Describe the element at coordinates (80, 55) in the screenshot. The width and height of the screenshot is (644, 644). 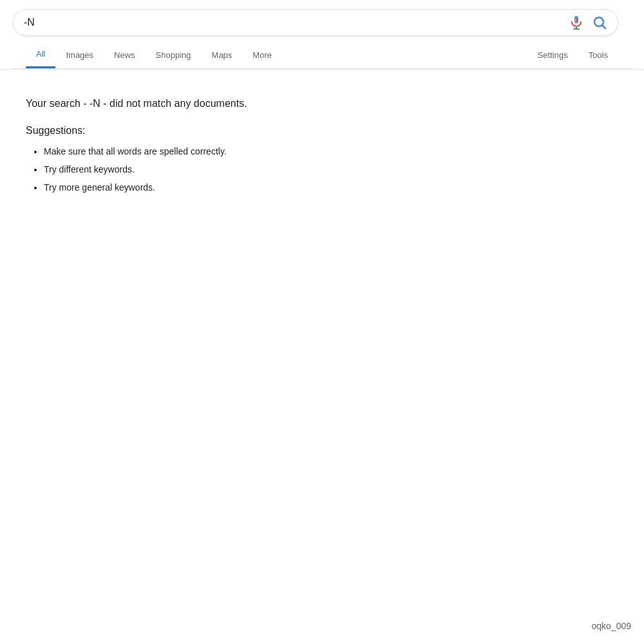
I see `tab-images: Images` at that location.